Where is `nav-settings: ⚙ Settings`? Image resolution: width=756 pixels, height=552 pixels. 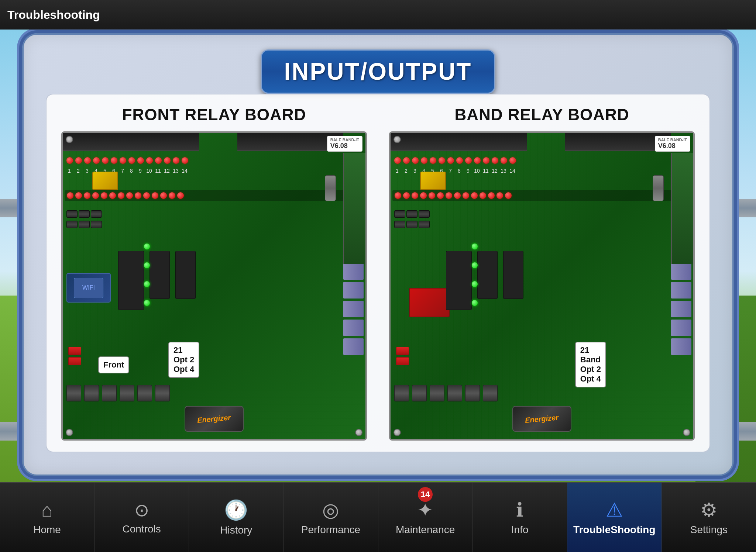
nav-settings: ⚙ Settings is located at coordinates (709, 517).